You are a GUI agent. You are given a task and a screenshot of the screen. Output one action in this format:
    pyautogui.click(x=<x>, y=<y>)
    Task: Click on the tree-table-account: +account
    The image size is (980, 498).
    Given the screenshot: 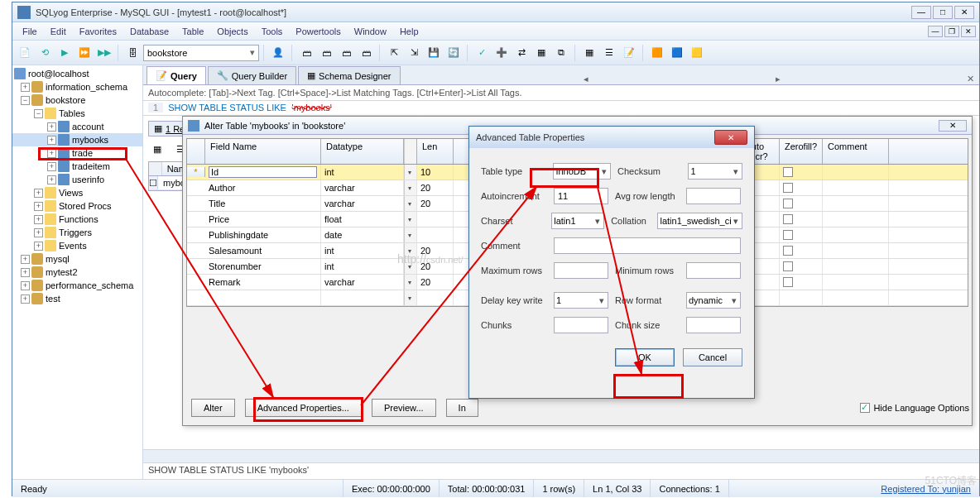 What is the action you would take?
    pyautogui.click(x=78, y=127)
    